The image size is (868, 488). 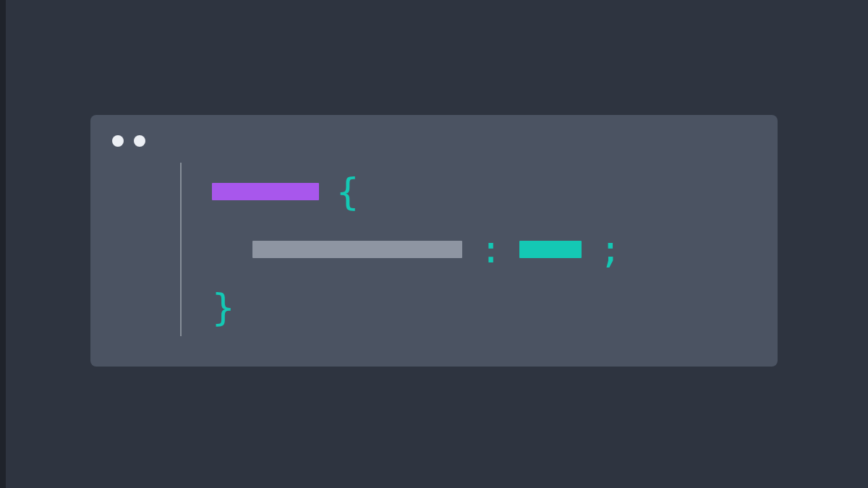 I want to click on code-line-declaration: : ;, so click(x=478, y=249).